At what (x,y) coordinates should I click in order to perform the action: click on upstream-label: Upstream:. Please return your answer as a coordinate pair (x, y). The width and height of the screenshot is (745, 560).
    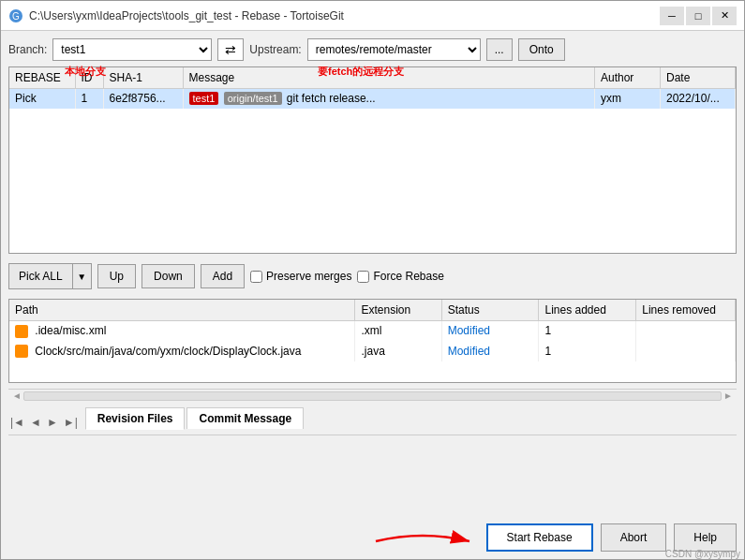
    Looking at the image, I should click on (276, 50).